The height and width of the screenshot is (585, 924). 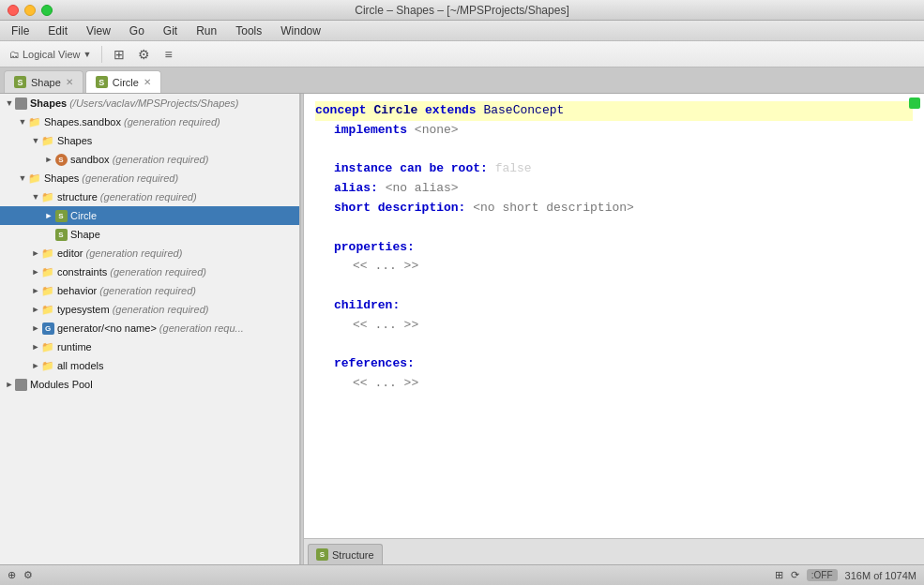 What do you see at coordinates (150, 291) in the screenshot?
I see `sidebar-item-behavior: ► 📁 behavior (generation required)` at bounding box center [150, 291].